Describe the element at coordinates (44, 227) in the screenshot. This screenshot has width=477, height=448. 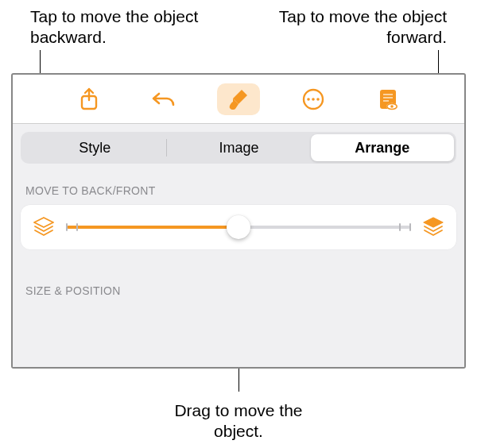
I see `stack-back-icon` at that location.